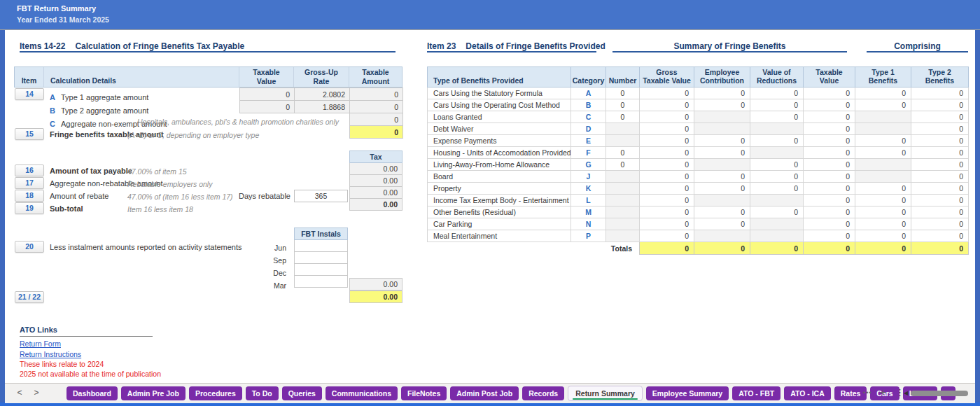 The image size is (980, 406). What do you see at coordinates (20, 393) in the screenshot?
I see `sheet-nav-left-icon: <` at bounding box center [20, 393].